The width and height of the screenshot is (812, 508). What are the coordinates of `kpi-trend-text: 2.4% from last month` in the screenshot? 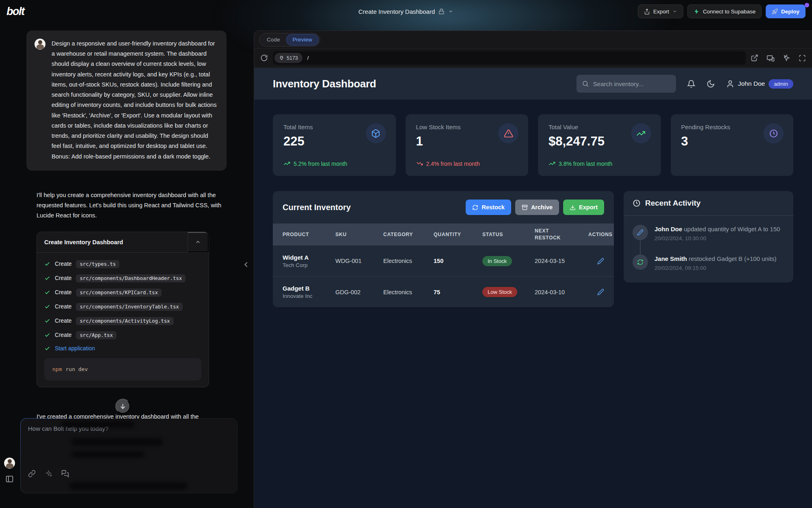 It's located at (453, 164).